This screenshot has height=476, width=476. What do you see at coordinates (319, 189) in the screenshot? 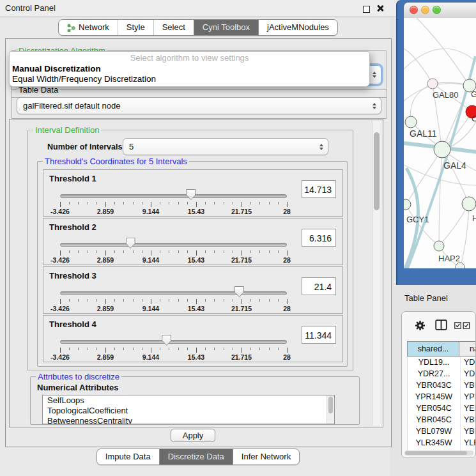
I see `threshold-value-field: 14.713` at bounding box center [319, 189].